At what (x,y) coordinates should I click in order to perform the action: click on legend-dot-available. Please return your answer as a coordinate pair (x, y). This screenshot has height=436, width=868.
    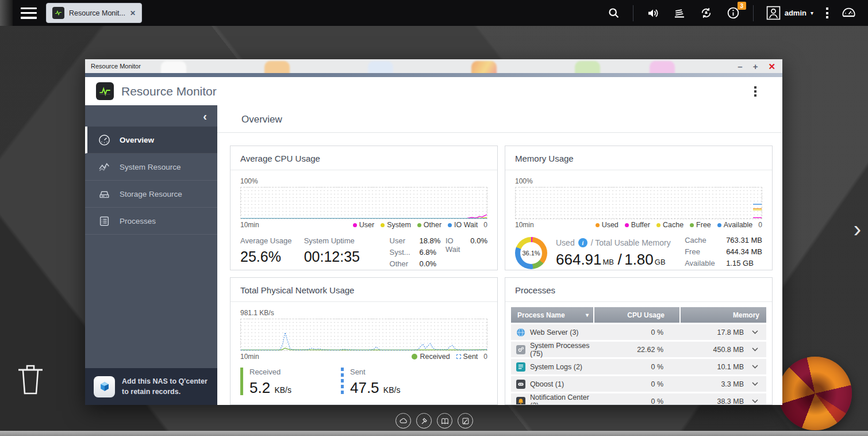
    Looking at the image, I should click on (720, 225).